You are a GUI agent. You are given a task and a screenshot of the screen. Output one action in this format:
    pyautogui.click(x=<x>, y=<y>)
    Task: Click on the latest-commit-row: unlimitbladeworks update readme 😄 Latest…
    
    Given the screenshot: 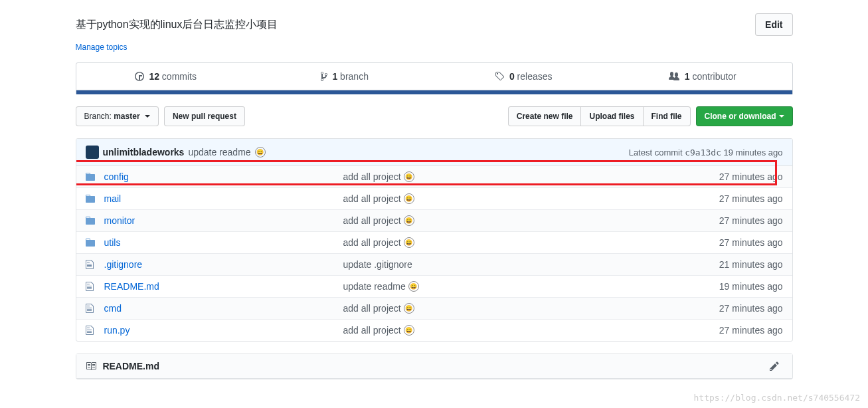 What is the action you would take?
    pyautogui.click(x=434, y=153)
    